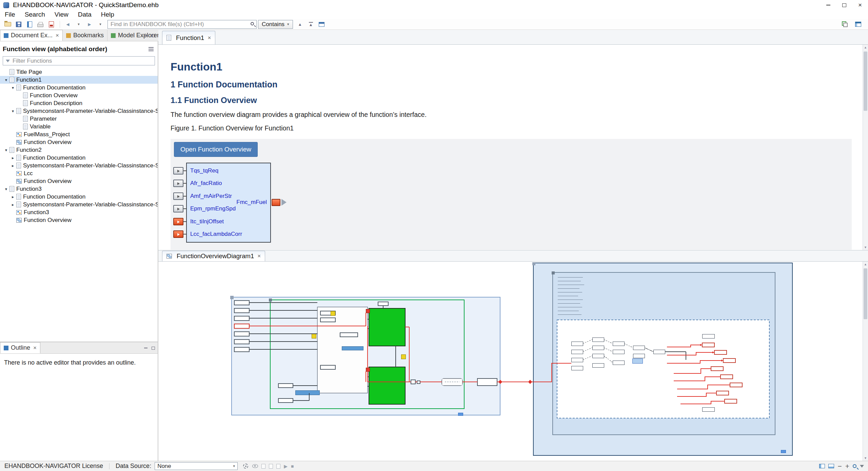 This screenshot has height=471, width=868. I want to click on tree-item-function1-overview-diagram: Function Overview, so click(79, 142).